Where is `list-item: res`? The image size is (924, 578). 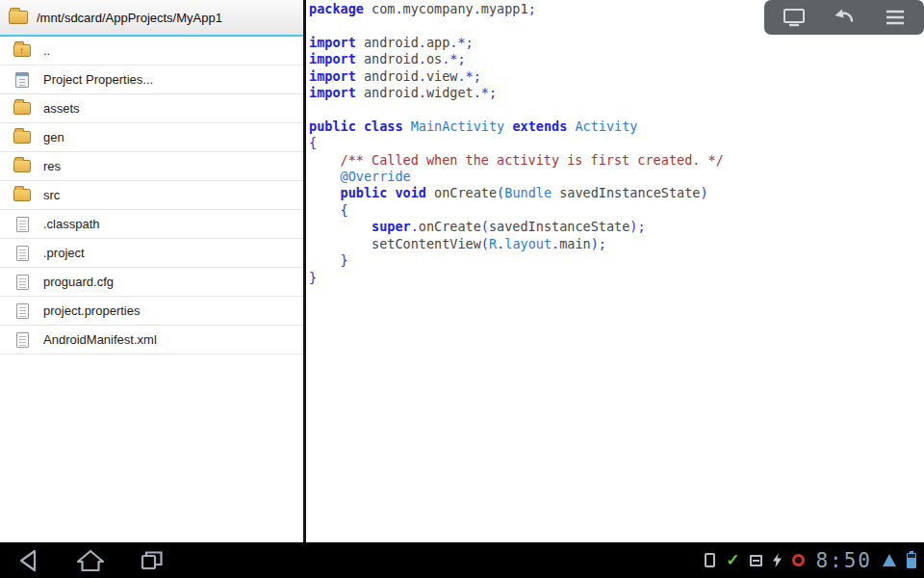 list-item: res is located at coordinates (152, 167).